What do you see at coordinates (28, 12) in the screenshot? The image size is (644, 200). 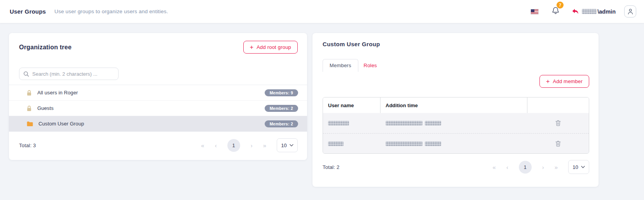 I see `page-title: User Groups` at bounding box center [28, 12].